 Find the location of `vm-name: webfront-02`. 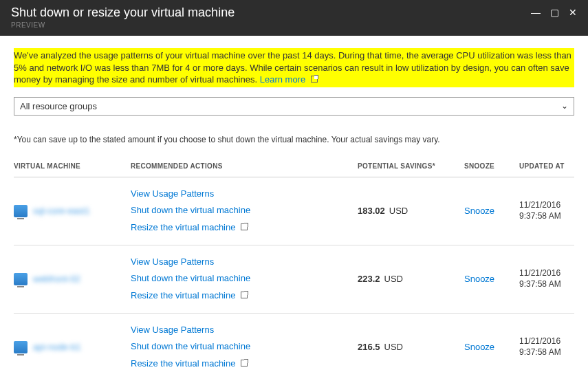

vm-name: webfront-02 is located at coordinates (56, 279).